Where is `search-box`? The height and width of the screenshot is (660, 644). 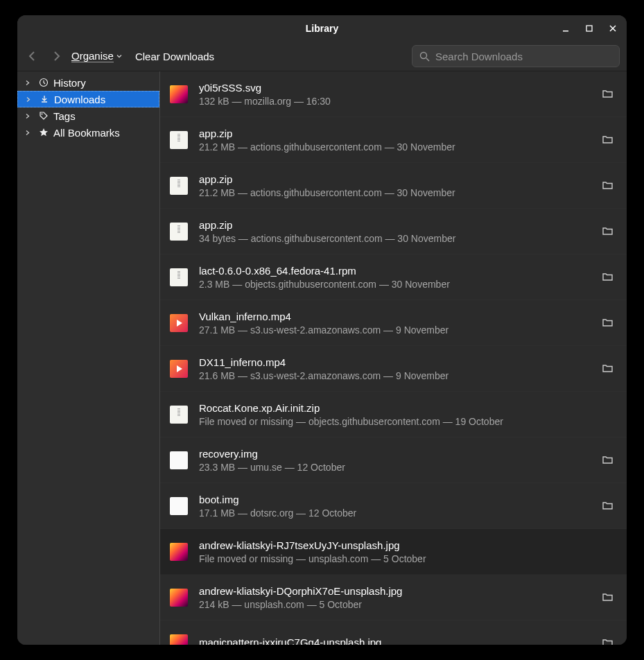
search-box is located at coordinates (516, 56).